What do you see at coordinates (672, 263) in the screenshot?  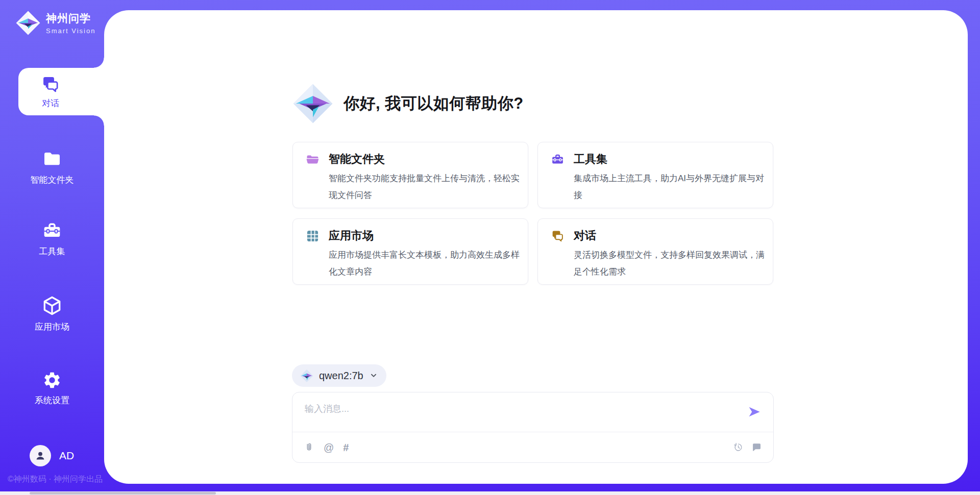 I see `card-description: 灵活切换多模型文件，支持多样回复效果调试，满足个性化需求` at bounding box center [672, 263].